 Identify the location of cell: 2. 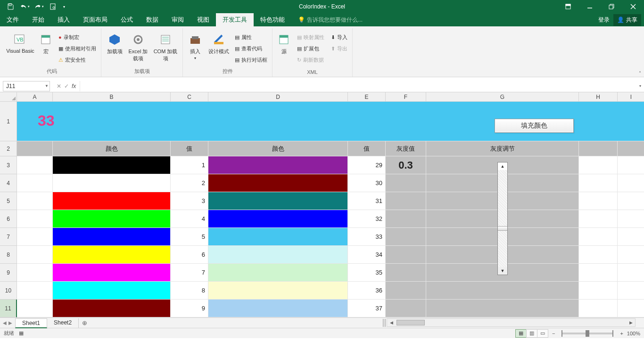
(190, 183).